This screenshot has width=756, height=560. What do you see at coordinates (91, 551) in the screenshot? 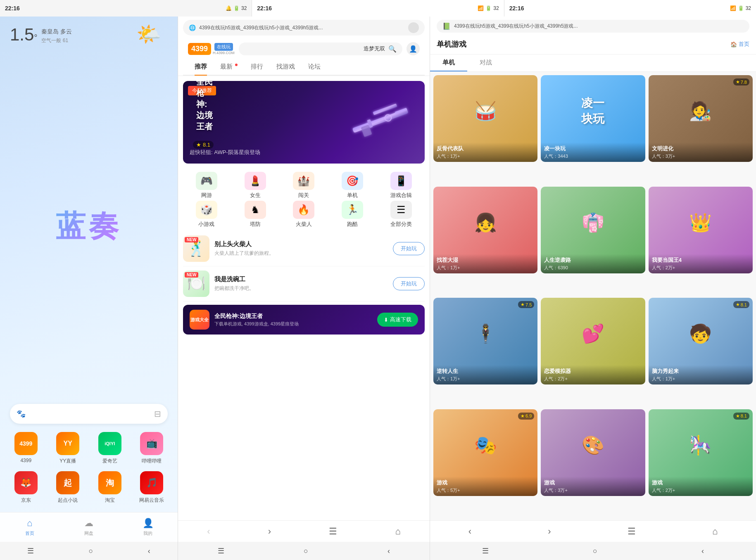
I see `sys-home-btn-1: ○` at bounding box center [91, 551].